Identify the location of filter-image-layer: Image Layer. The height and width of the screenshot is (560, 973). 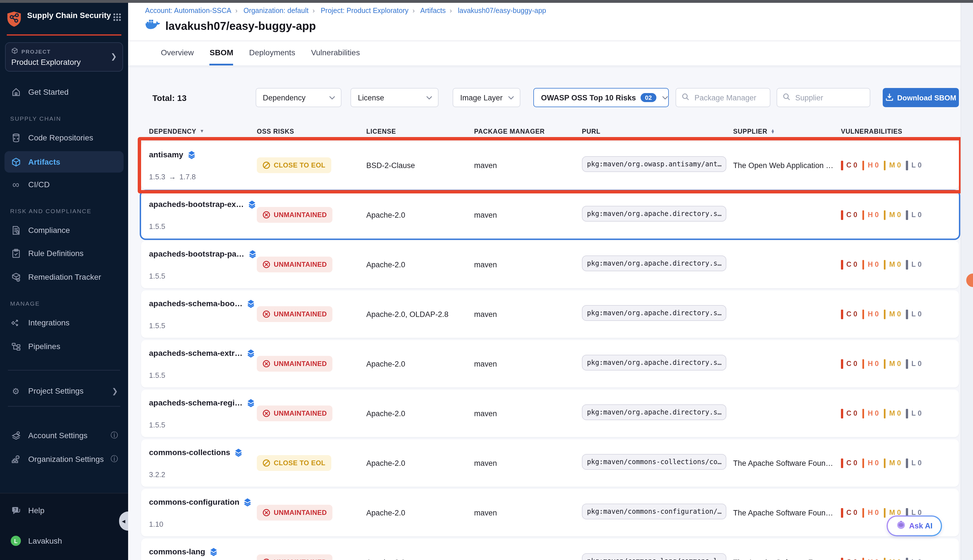
(487, 98).